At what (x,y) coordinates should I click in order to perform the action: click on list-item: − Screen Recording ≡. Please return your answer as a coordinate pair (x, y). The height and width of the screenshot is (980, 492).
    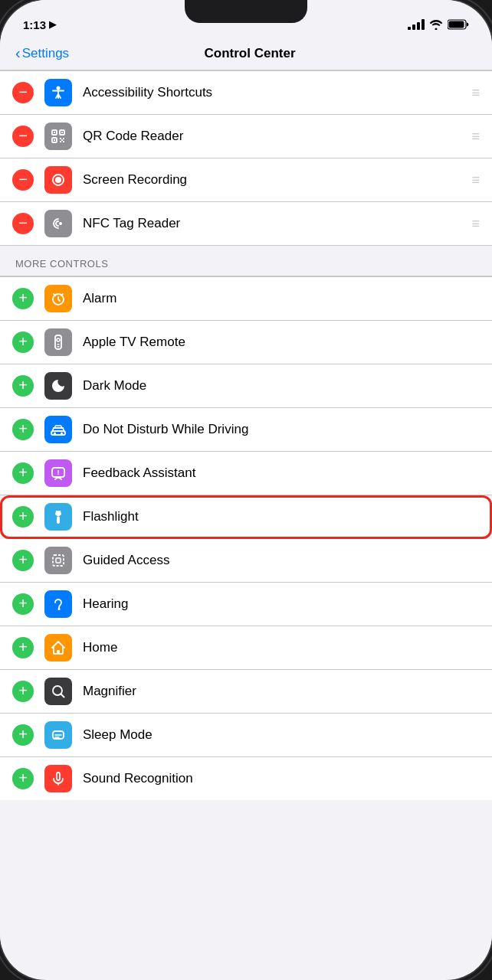
    Looking at the image, I should click on (246, 181).